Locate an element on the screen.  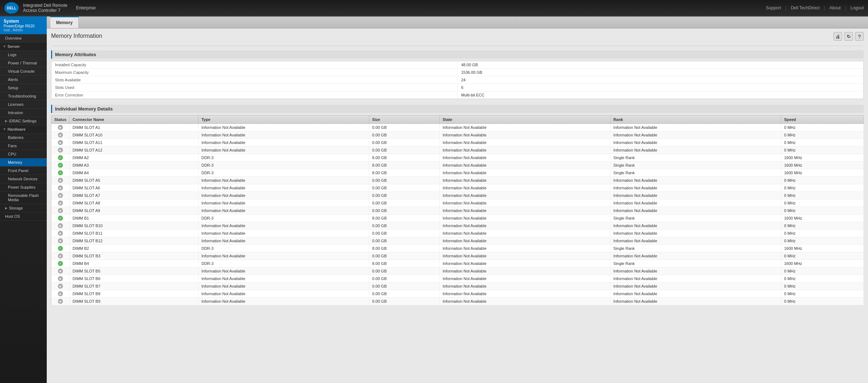
hardware-expand-icon: ▼ is located at coordinates (4, 129).